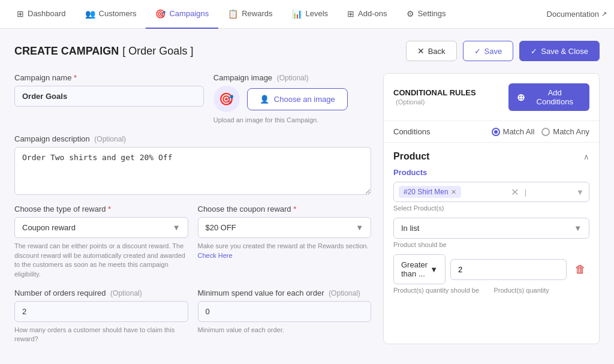 The image size is (614, 364). I want to click on coupon-reward-select: $20 OFF ▼, so click(285, 228).